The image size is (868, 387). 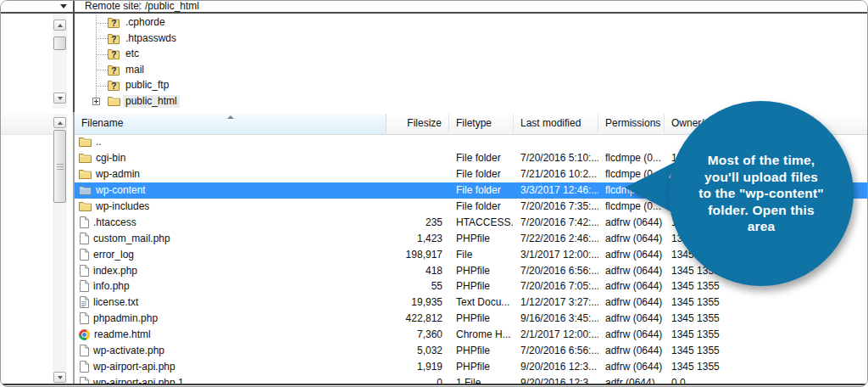 I want to click on cell-name: wp-admin, so click(x=231, y=174).